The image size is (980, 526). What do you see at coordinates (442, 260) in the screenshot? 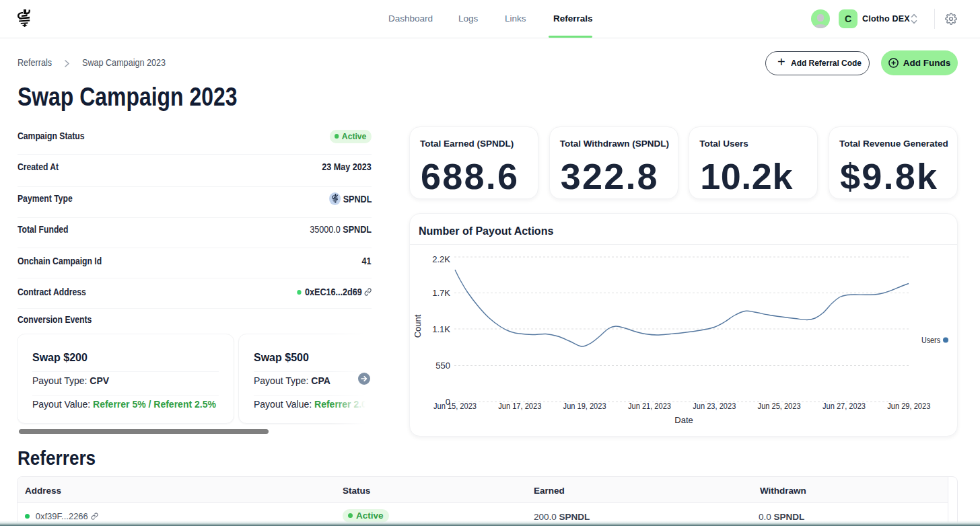
I see `svg-text: 2.2K` at bounding box center [442, 260].